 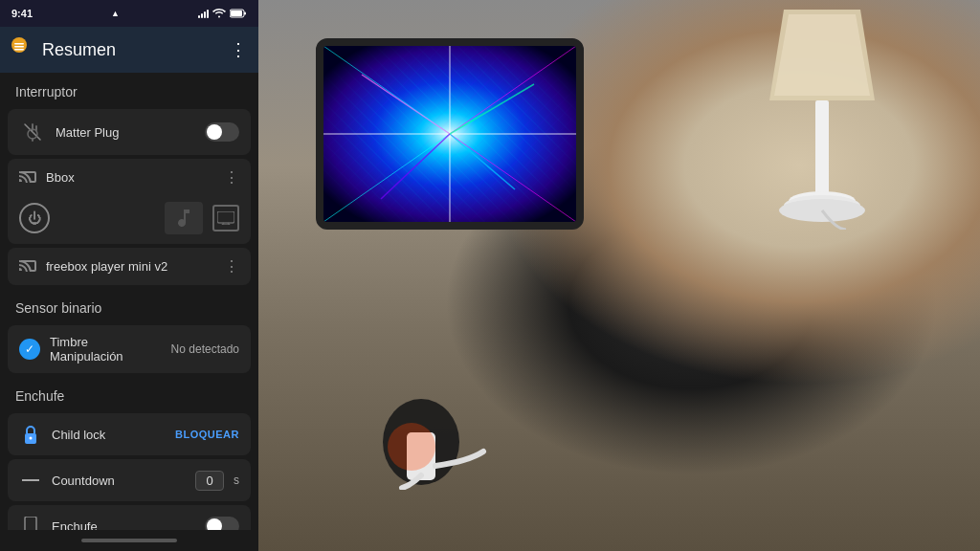 What do you see at coordinates (30, 349) in the screenshot?
I see `sensor-check-icon: ✓` at bounding box center [30, 349].